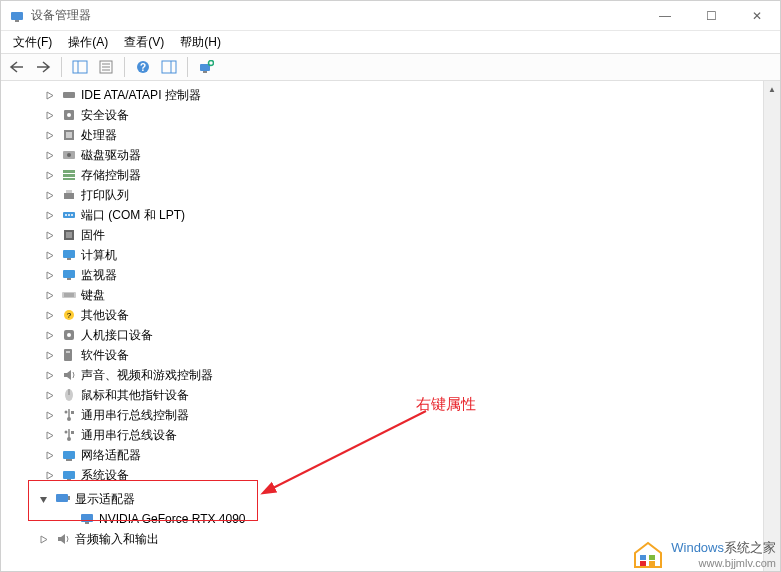 This screenshot has height=572, width=781. Describe the element at coordinates (80, 67) in the screenshot. I see `show-hide-console-tree-button` at that location.